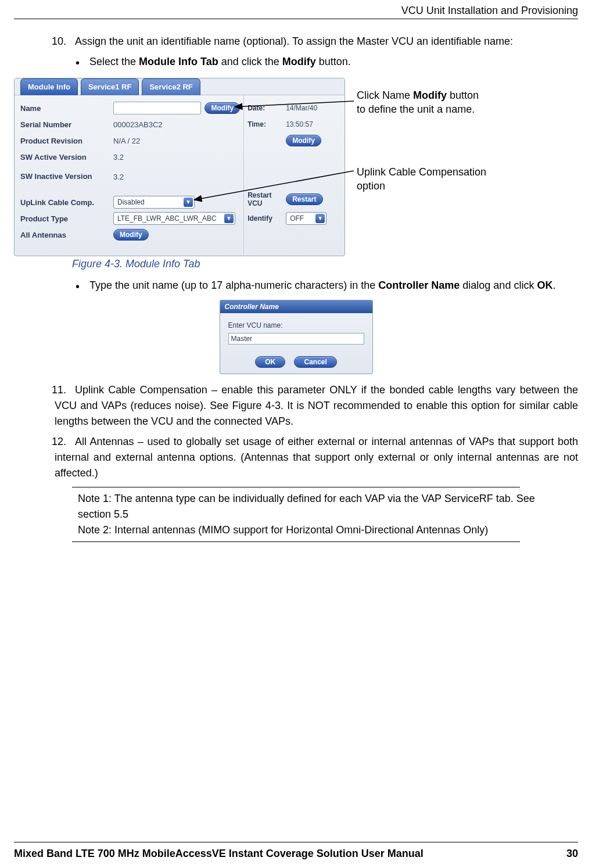 Image resolution: width=592 pixels, height=868 pixels. Describe the element at coordinates (490, 10) in the screenshot. I see `running-header: VCU Unit Installation and Provisioning` at that location.